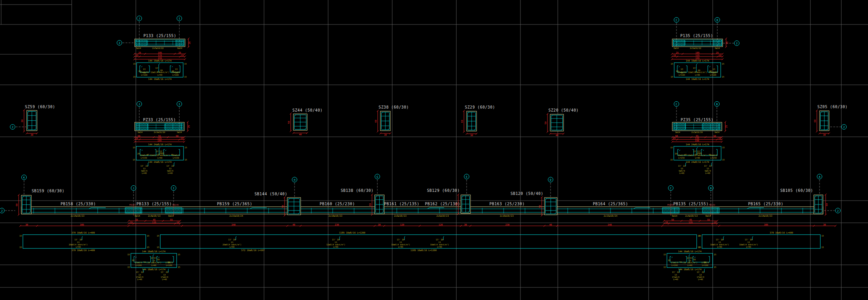 This screenshot has width=868, height=300. What do you see at coordinates (24, 185) in the screenshot?
I see `grid-bubble-K: K` at bounding box center [24, 185].